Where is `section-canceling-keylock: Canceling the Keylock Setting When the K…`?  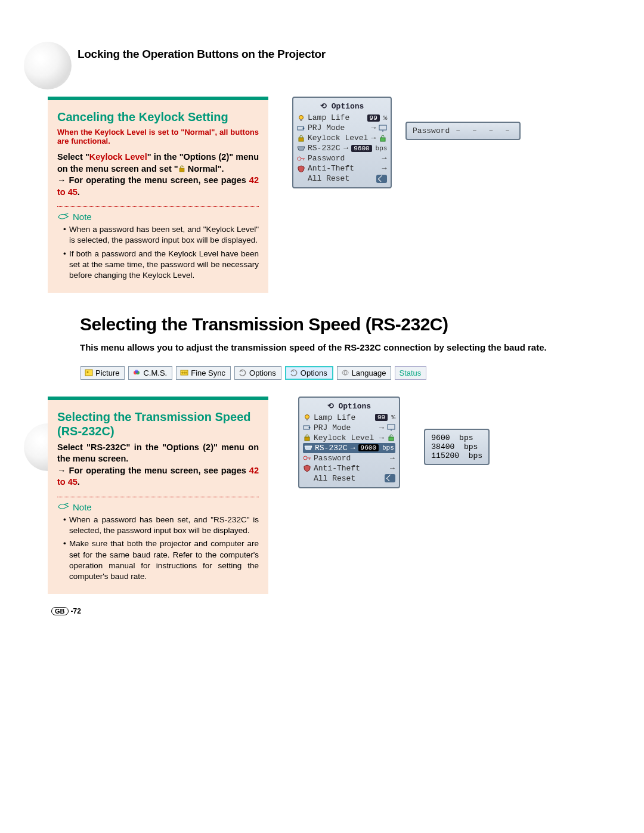 section-canceling-keylock: Canceling the Keylock Setting When the K… is located at coordinates (158, 194).